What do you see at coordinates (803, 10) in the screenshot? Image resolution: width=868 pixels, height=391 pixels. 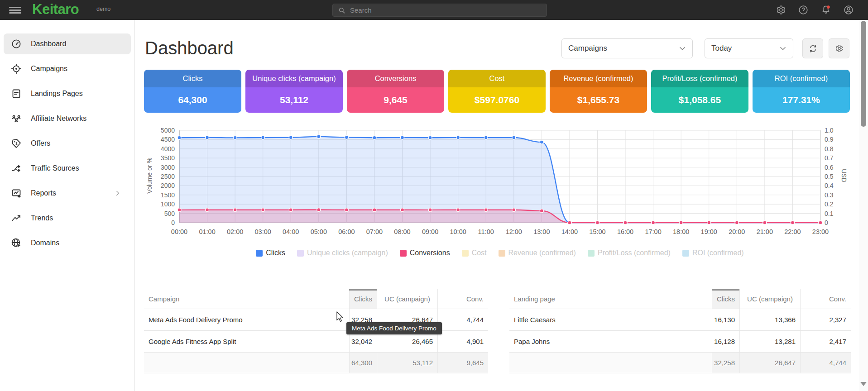 I see `help-icon` at bounding box center [803, 10].